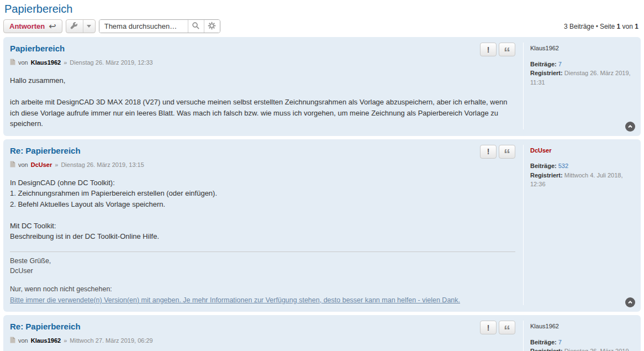  Describe the element at coordinates (45, 150) in the screenshot. I see `post-2-title-link: Re: Papierbereich` at that location.